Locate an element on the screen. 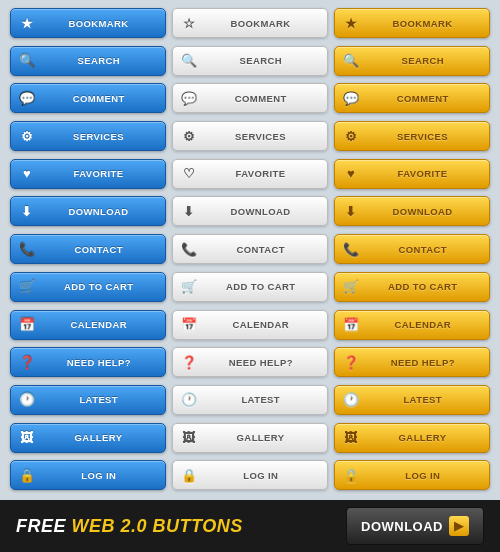  footer-title-free: FREE is located at coordinates (44, 526).